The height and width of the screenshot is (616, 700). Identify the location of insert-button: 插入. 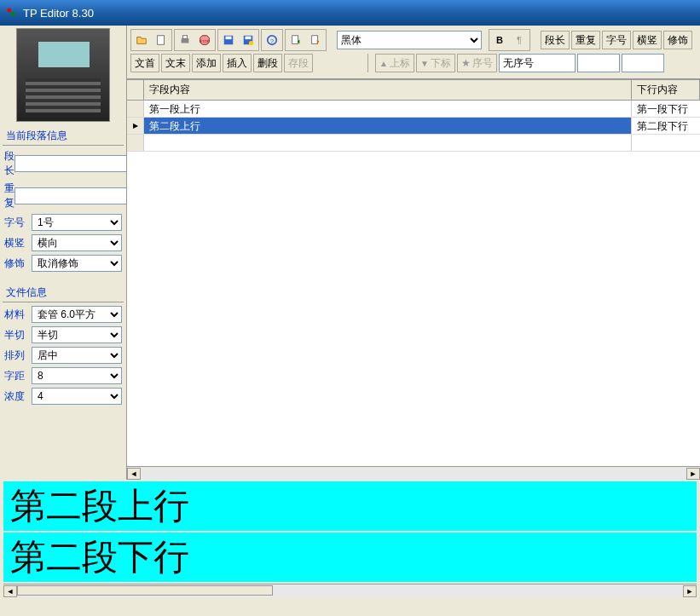
(237, 63).